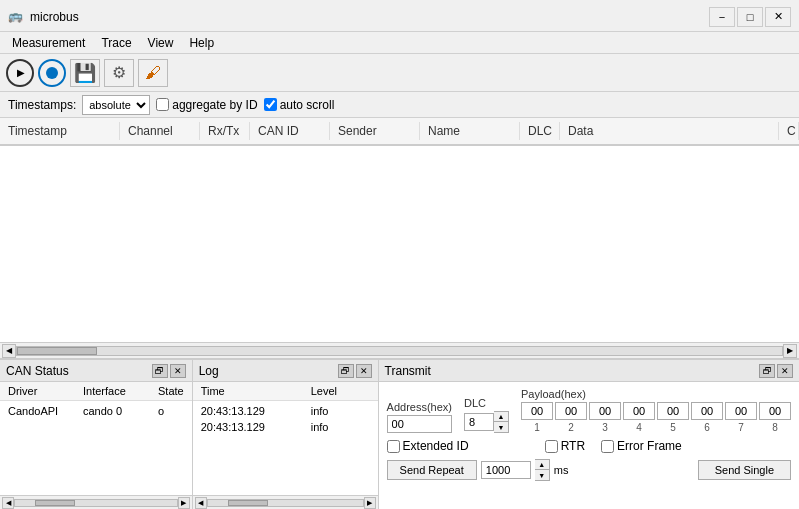 The image size is (799, 509). What do you see at coordinates (722, 17) in the screenshot?
I see `minimize-button: −` at bounding box center [722, 17].